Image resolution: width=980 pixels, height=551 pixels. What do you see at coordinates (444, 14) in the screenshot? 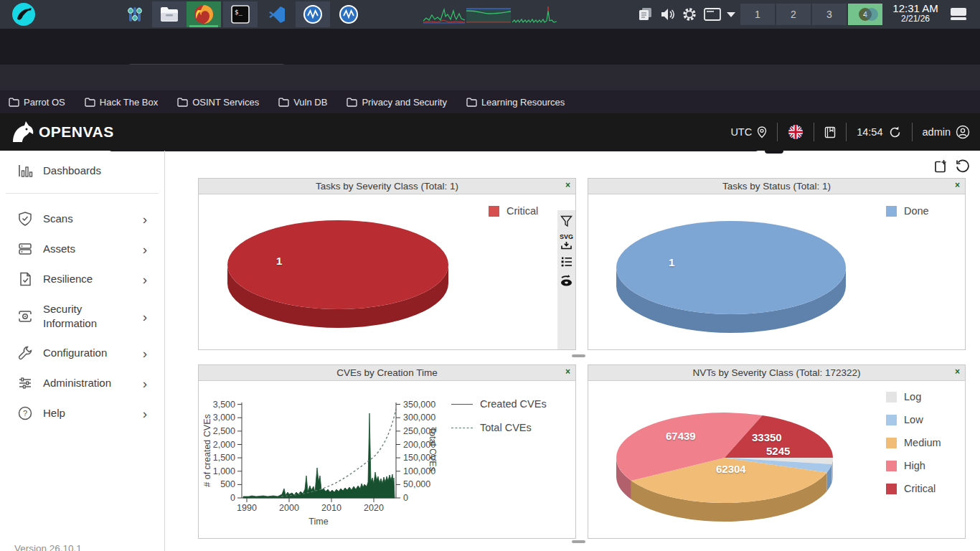
I see `cpu-graph` at bounding box center [444, 14].